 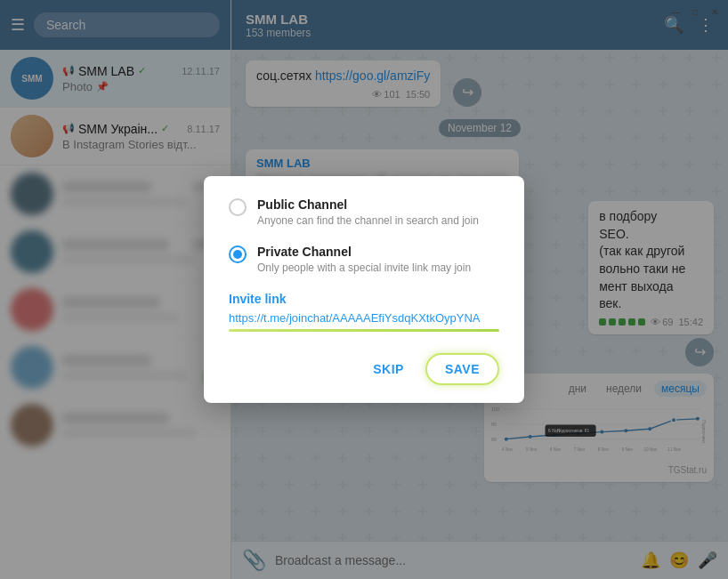 What do you see at coordinates (364, 260) in the screenshot?
I see `private-channel-option: Private Channel Only people with a speci…` at bounding box center [364, 260].